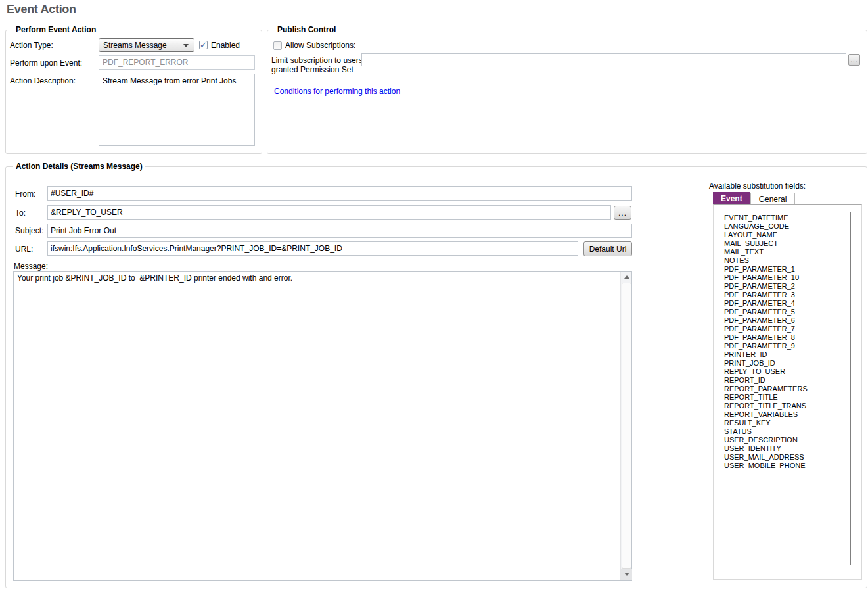 This screenshot has width=868, height=595. I want to click on substitution-field-item: REPLY_TO_USER, so click(786, 372).